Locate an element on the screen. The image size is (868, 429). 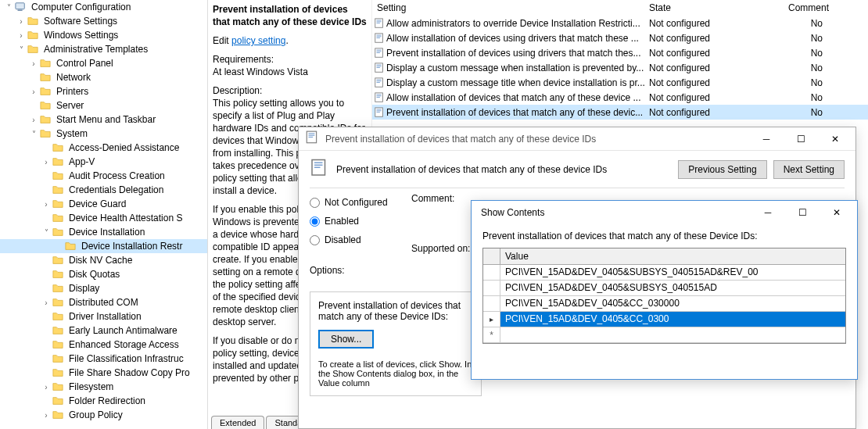
tree-item: ·Disk NV Cache is located at coordinates (103, 260).